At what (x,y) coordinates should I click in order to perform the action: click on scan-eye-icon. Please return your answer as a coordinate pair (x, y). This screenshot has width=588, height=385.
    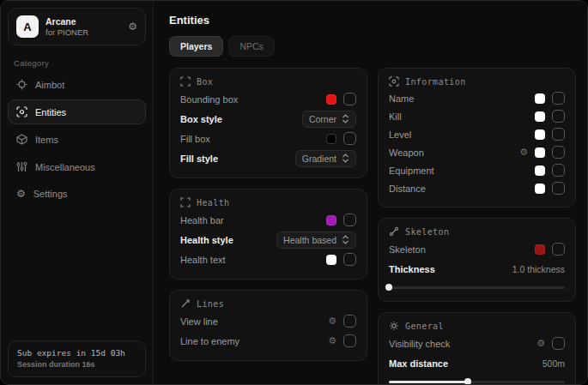
    Looking at the image, I should click on (394, 81).